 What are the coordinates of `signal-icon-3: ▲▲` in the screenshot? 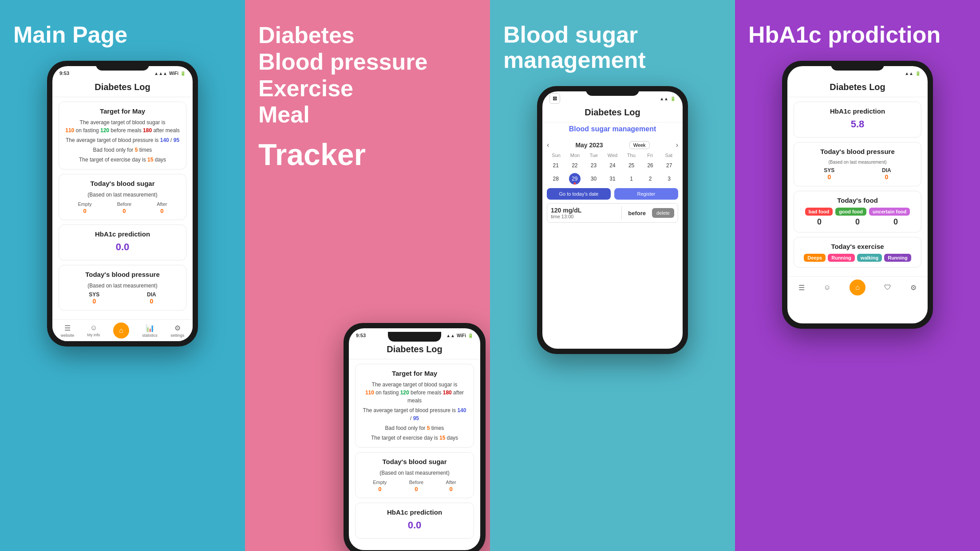 It's located at (664, 98).